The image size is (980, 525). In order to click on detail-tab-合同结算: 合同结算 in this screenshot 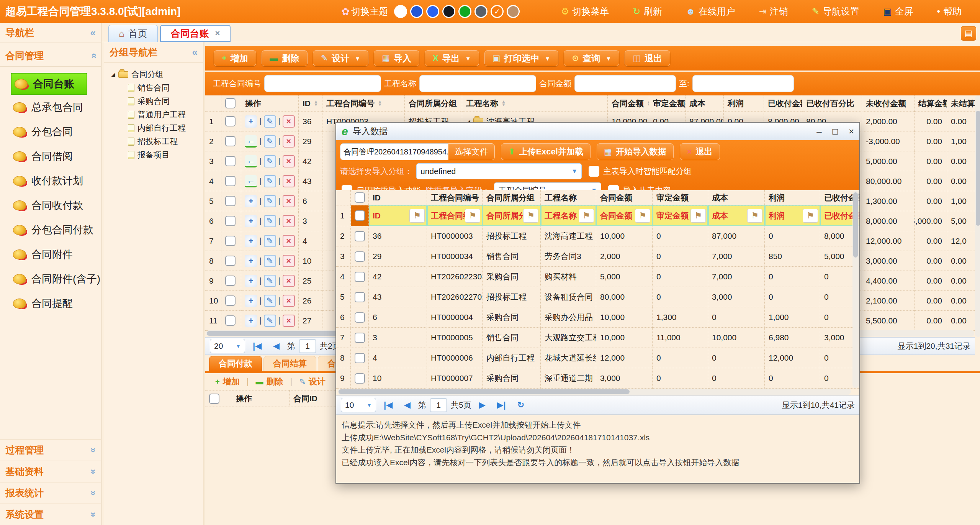, I will do `click(290, 364)`.